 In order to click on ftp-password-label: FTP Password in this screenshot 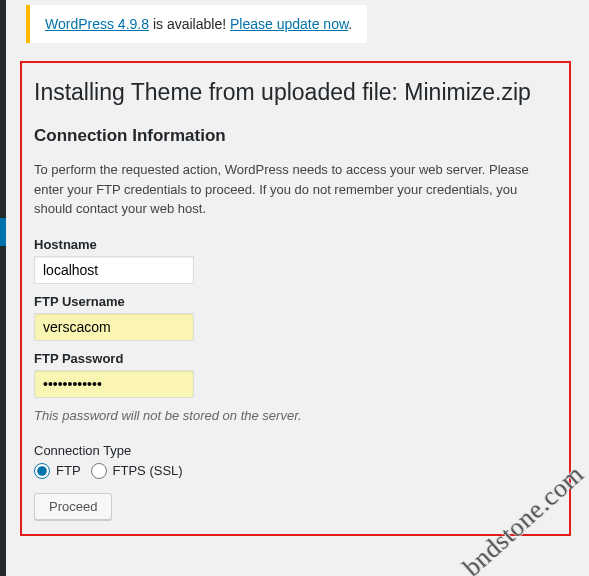, I will do `click(296, 358)`.